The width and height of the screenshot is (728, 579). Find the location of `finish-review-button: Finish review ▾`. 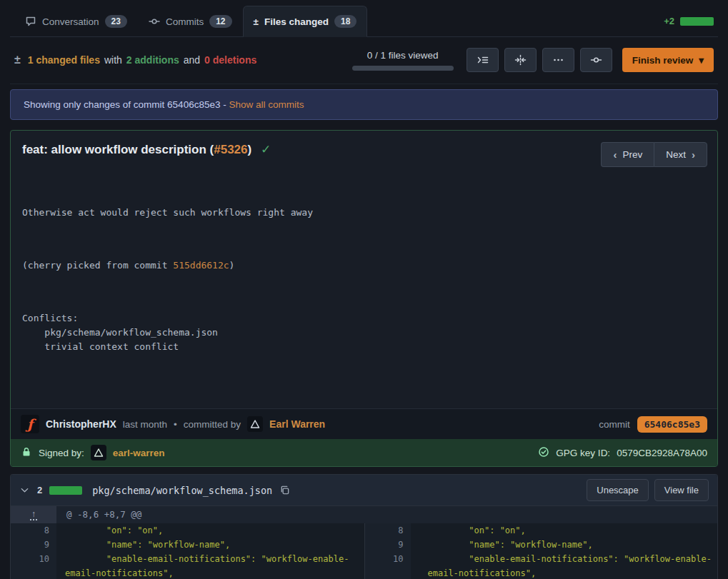

finish-review-button: Finish review ▾ is located at coordinates (668, 60).